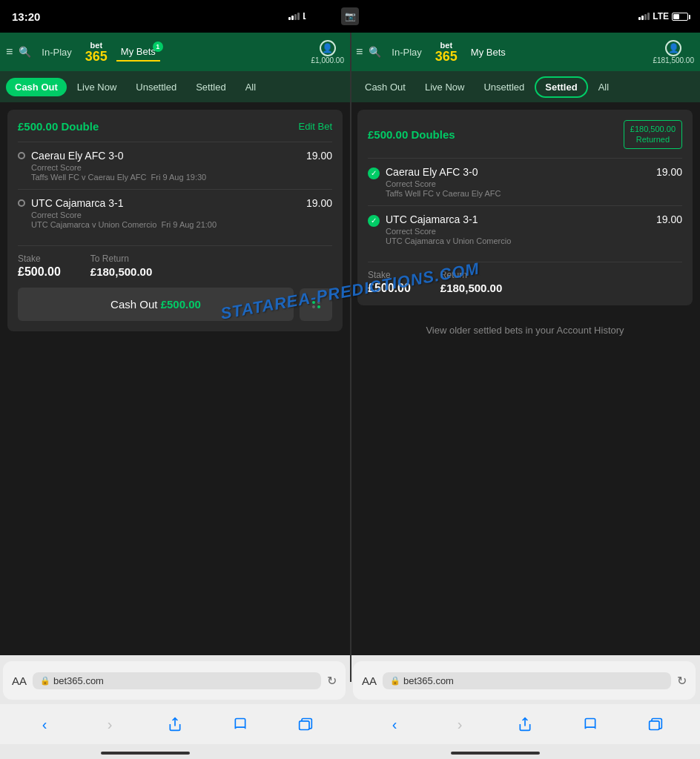 Image resolution: width=700 pixels, height=759 pixels. I want to click on returned-amount: £180,500.00, so click(653, 129).